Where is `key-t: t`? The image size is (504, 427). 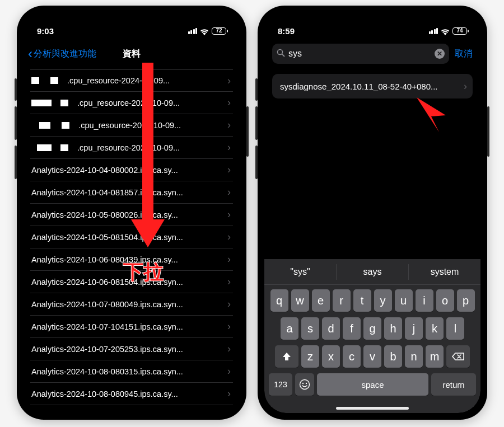 key-t: t is located at coordinates (362, 301).